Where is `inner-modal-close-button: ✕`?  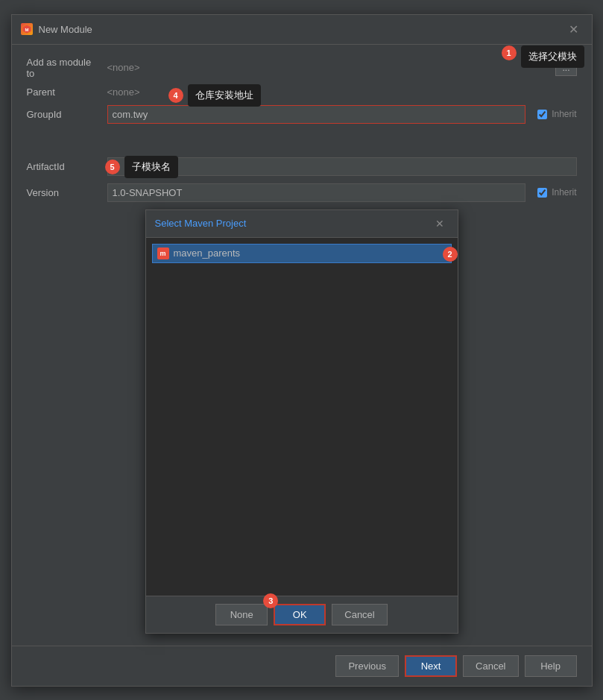
inner-modal-close-button: ✕ is located at coordinates (440, 224).